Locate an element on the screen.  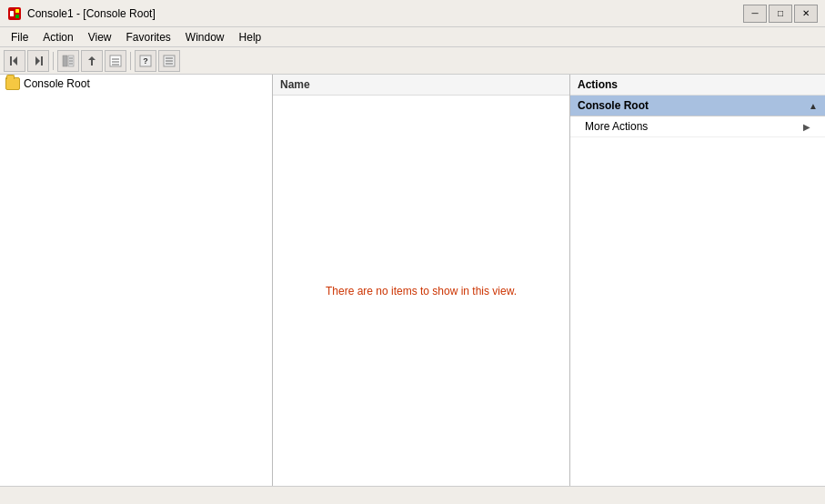
export-button is located at coordinates (116, 61).